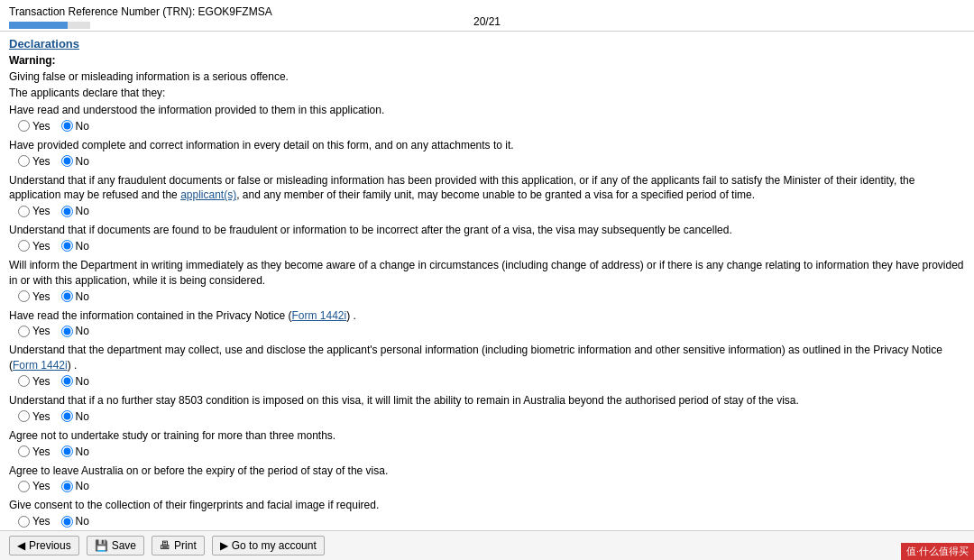  Describe the element at coordinates (487, 280) in the screenshot. I see `question-5: Will inform the Department in writing im…` at that location.